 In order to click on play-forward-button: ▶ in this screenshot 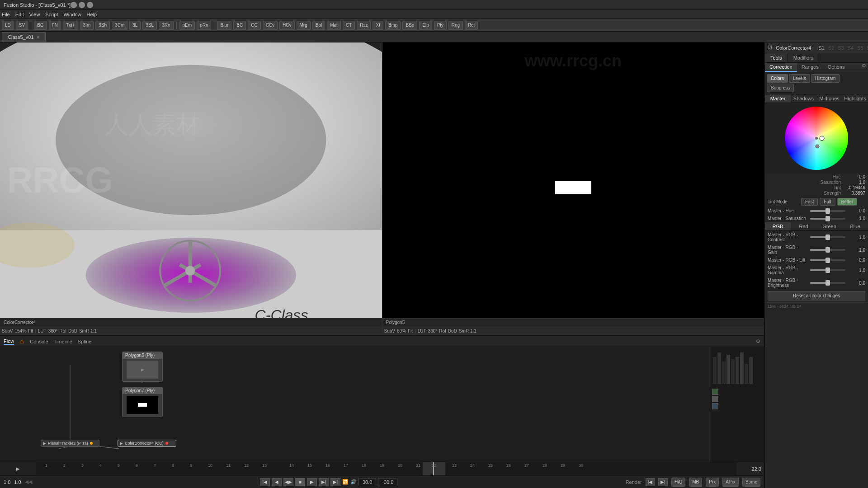, I will do `click(312, 482)`.